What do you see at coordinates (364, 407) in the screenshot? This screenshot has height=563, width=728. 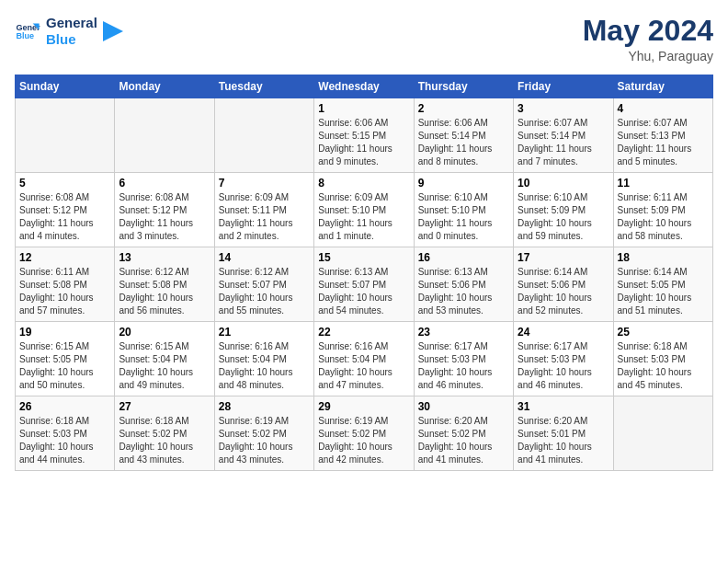 I see `day-number: 29` at bounding box center [364, 407].